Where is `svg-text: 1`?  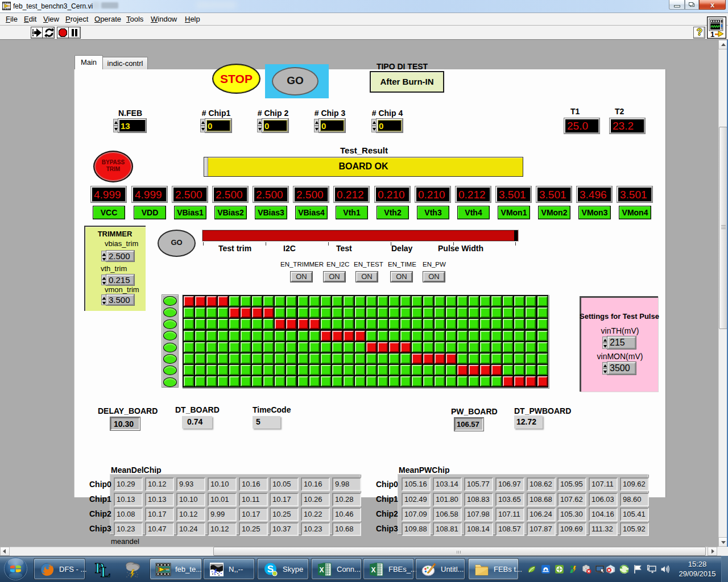 svg-text: 1 is located at coordinates (712, 34).